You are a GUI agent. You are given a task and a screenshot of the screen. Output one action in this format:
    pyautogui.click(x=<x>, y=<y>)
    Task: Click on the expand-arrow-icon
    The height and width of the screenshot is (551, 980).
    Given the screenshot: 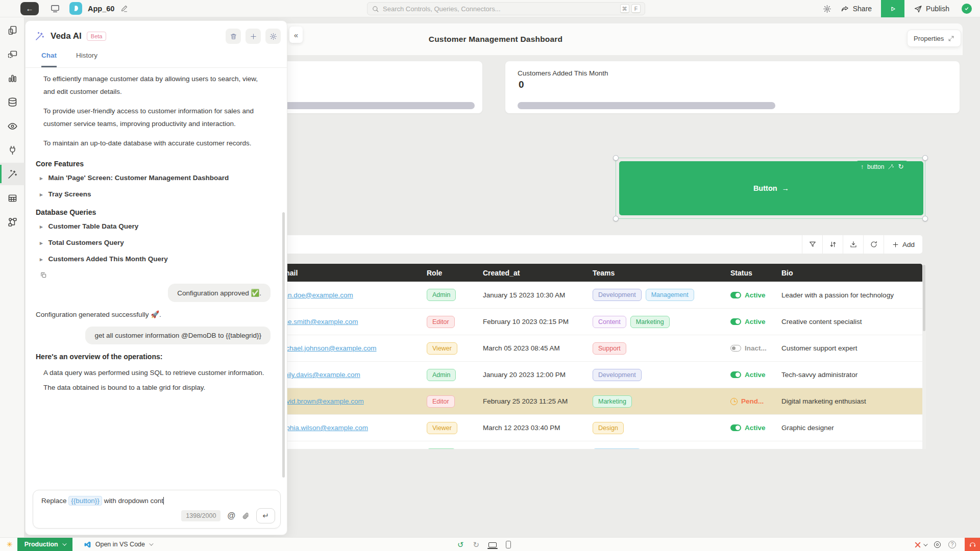 What is the action you would take?
    pyautogui.click(x=44, y=259)
    